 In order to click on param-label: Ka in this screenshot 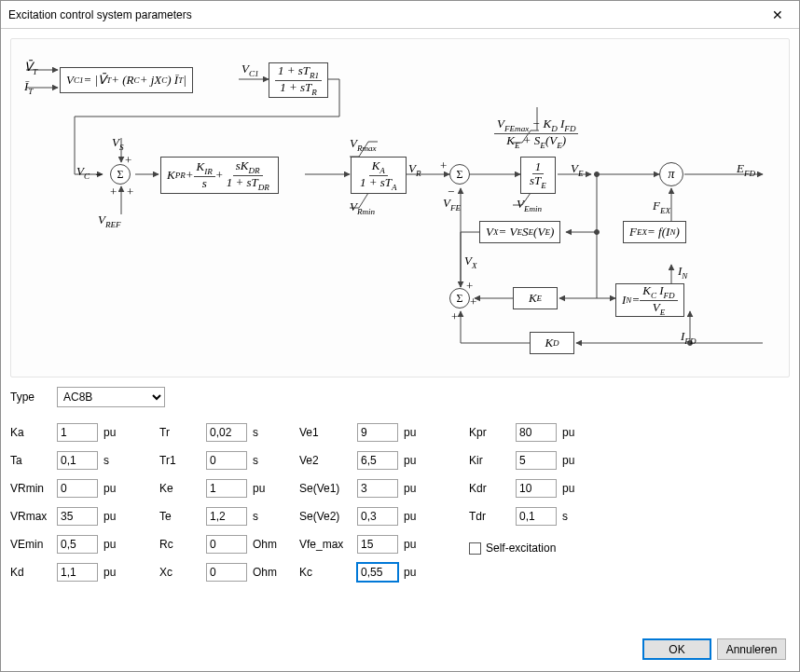, I will do `click(34, 432)`.